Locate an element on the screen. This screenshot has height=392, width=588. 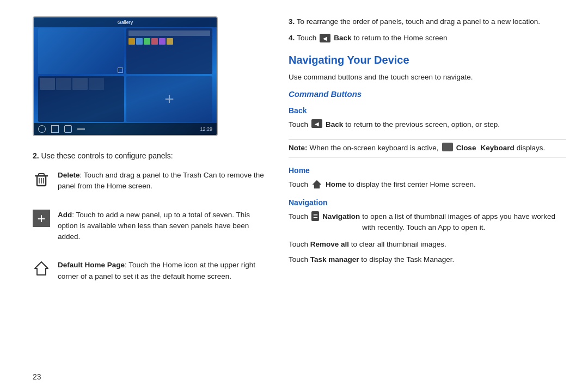
close-keyboard-icon is located at coordinates (448, 147).